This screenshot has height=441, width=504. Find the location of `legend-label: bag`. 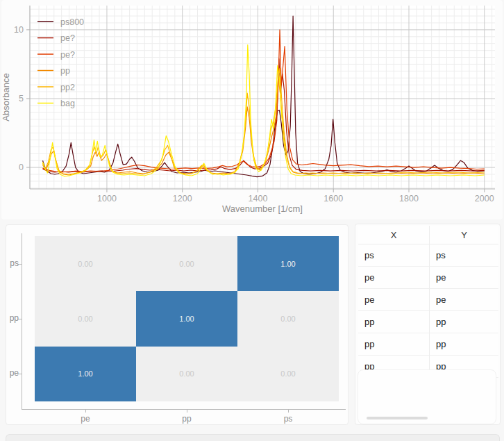

legend-label: bag is located at coordinates (68, 103).